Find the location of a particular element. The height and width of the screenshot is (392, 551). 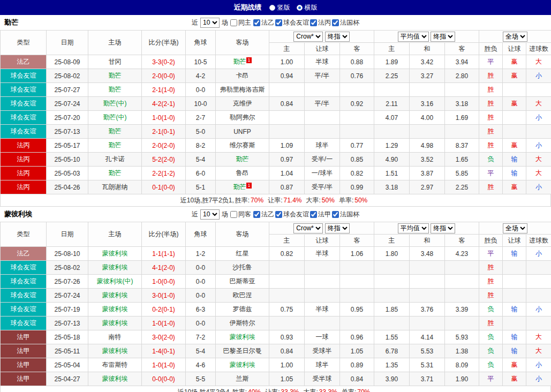

summary-stat-label: 胜率: is located at coordinates (240, 390).